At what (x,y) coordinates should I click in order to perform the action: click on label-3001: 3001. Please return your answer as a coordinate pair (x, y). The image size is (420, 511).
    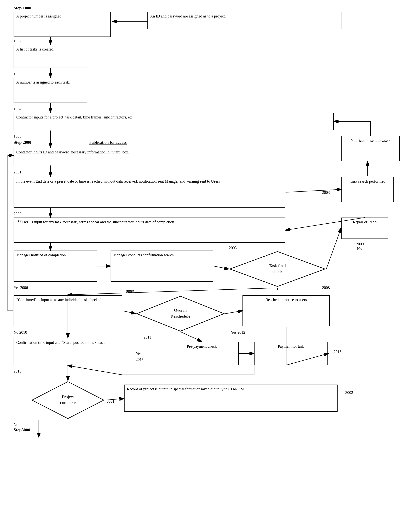
    Looking at the image, I should click on (111, 402).